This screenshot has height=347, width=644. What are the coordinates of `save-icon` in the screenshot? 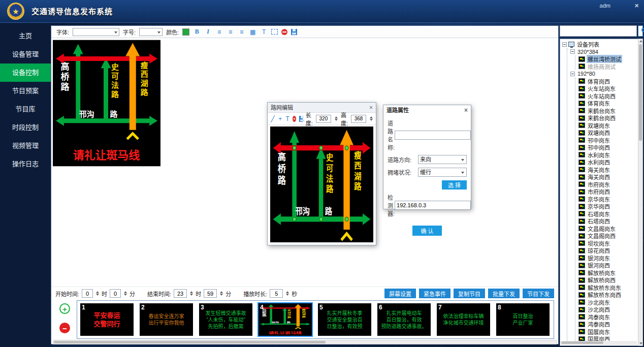 It's located at (294, 32).